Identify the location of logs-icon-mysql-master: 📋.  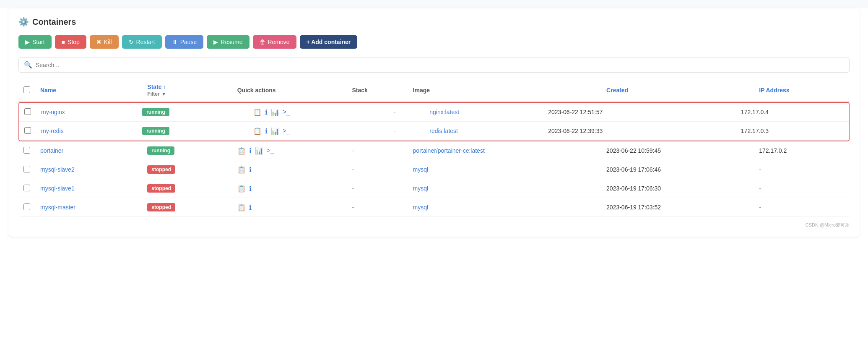
(242, 207).